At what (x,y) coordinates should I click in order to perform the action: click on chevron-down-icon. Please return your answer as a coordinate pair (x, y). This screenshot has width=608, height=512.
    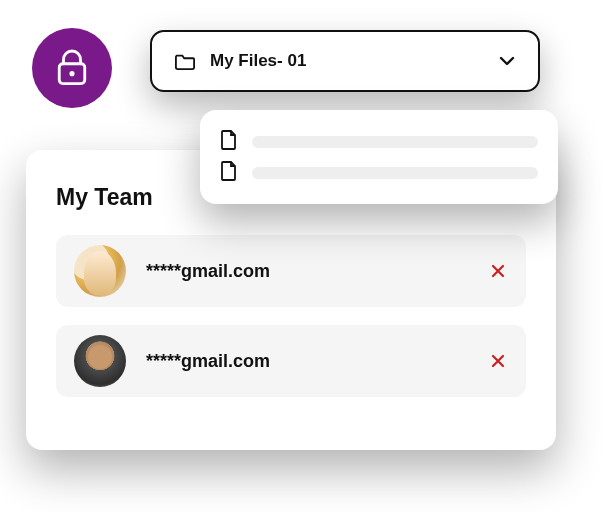
    Looking at the image, I should click on (507, 61).